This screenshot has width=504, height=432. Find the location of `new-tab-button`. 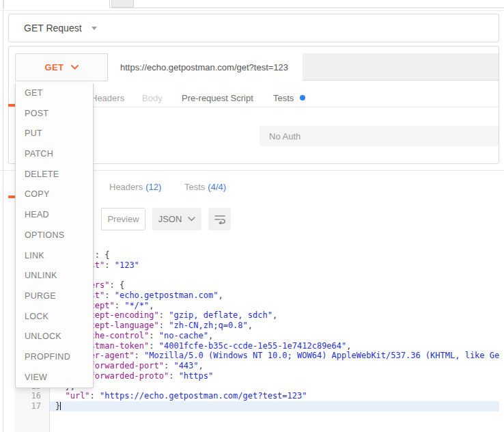

new-tab-button is located at coordinates (123, 4).